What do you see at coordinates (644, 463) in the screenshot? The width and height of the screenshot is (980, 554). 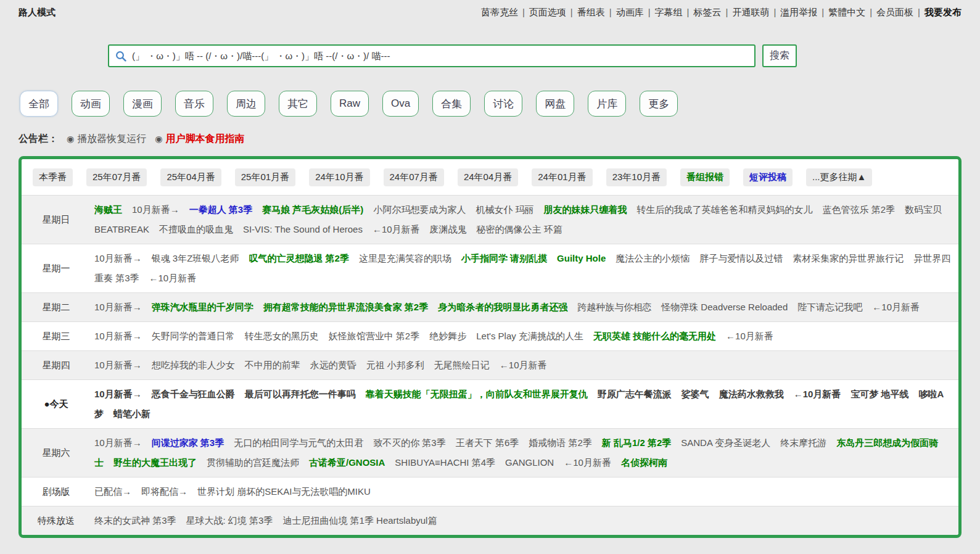 I see `anime-link: 名侦探柯南` at bounding box center [644, 463].